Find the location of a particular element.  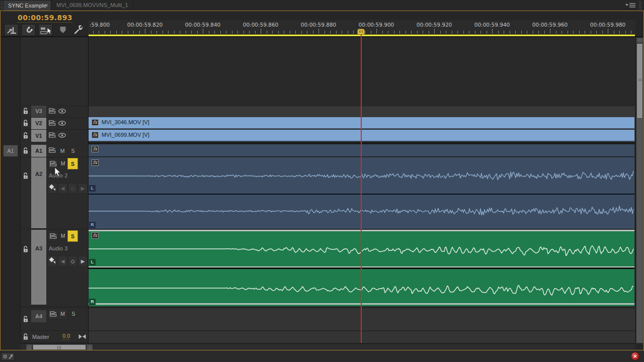

track-badge-a3: A3 is located at coordinates (39, 248).